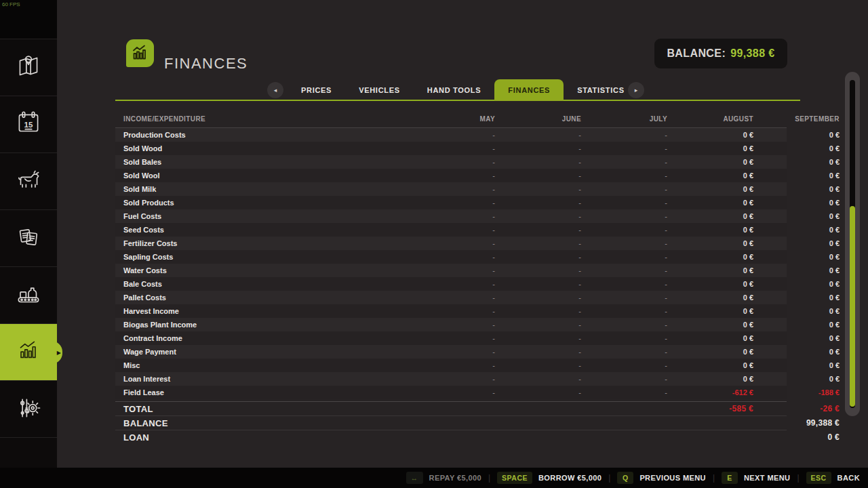 The height and width of the screenshot is (488, 868). Describe the element at coordinates (852, 244) in the screenshot. I see `scrollbar-track` at that location.